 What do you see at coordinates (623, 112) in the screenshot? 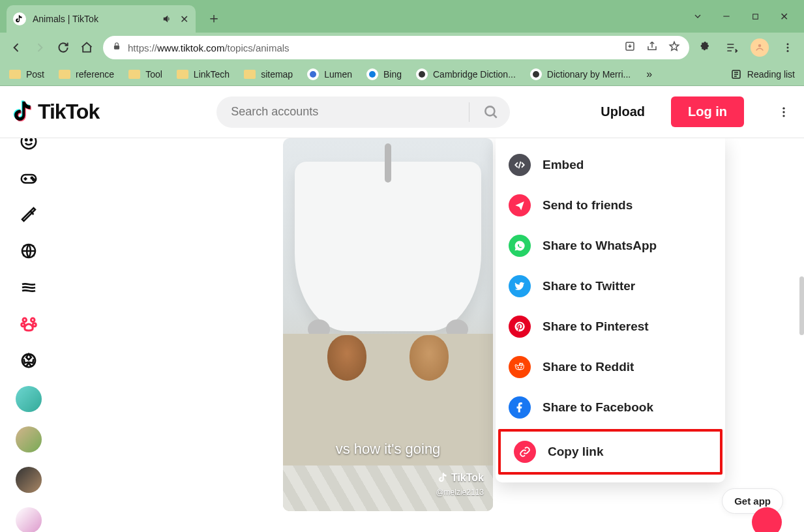
I see `upload-link: Upload` at bounding box center [623, 112].